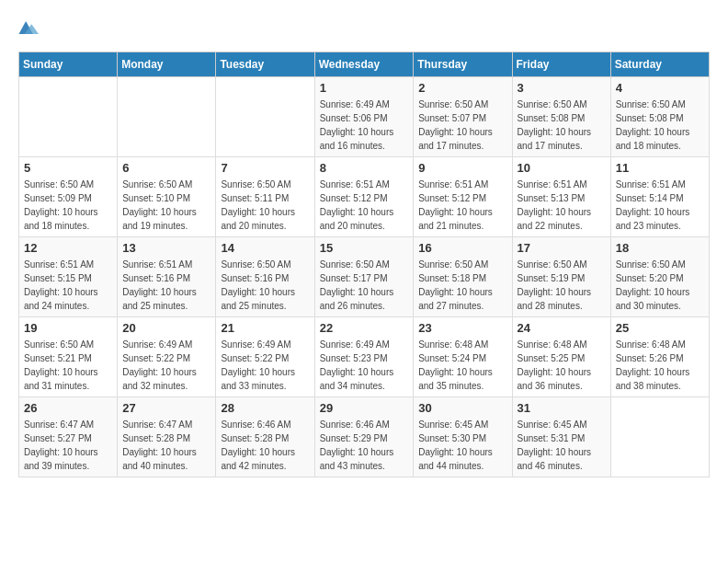 This screenshot has width=728, height=563. Describe the element at coordinates (166, 327) in the screenshot. I see `day-number: 20` at that location.